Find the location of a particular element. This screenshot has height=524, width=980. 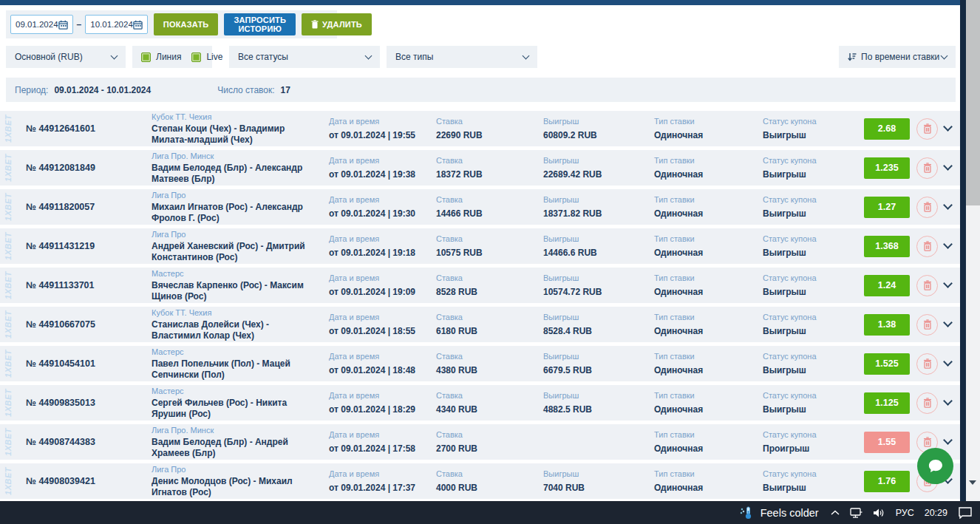

summary-bar: Период: 09.01.2024 - 10.01.2024 Число ст… is located at coordinates (480, 90).